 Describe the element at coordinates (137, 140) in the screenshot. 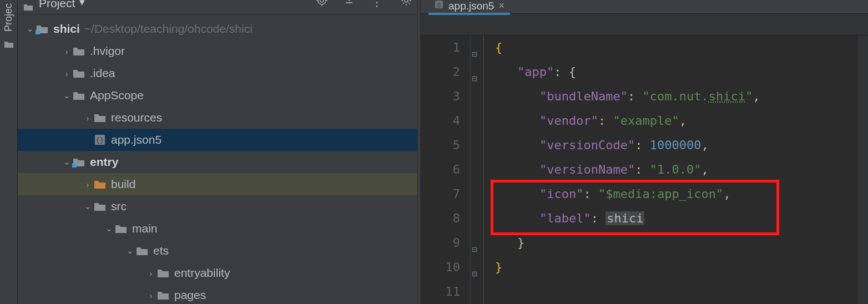

I see `tree-item-label: app.json5` at that location.